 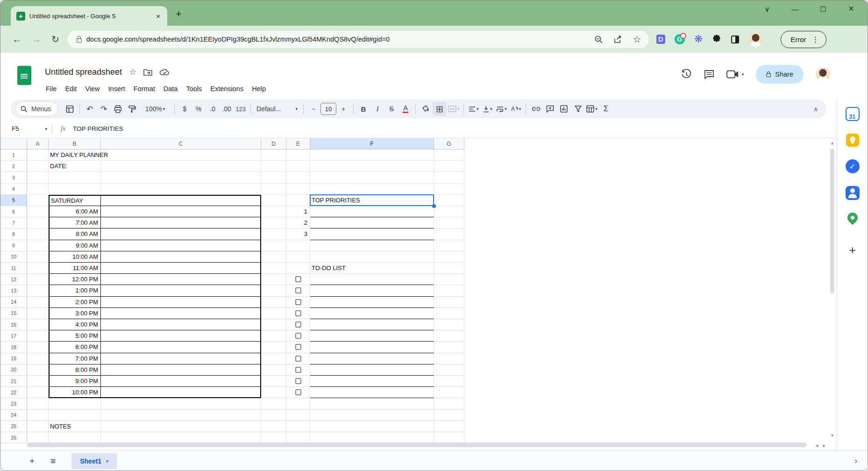 I want to click on cell-F22, so click(x=372, y=392).